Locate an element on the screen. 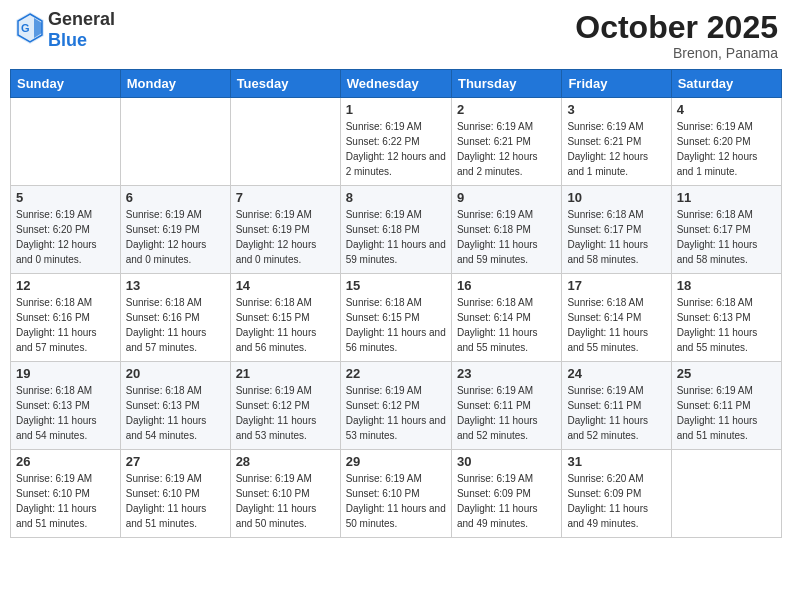 The height and width of the screenshot is (612, 792). calendar-cell: 10Sunrise: 6:18 AMSunset: 6:17 PMDayligh… is located at coordinates (616, 230).